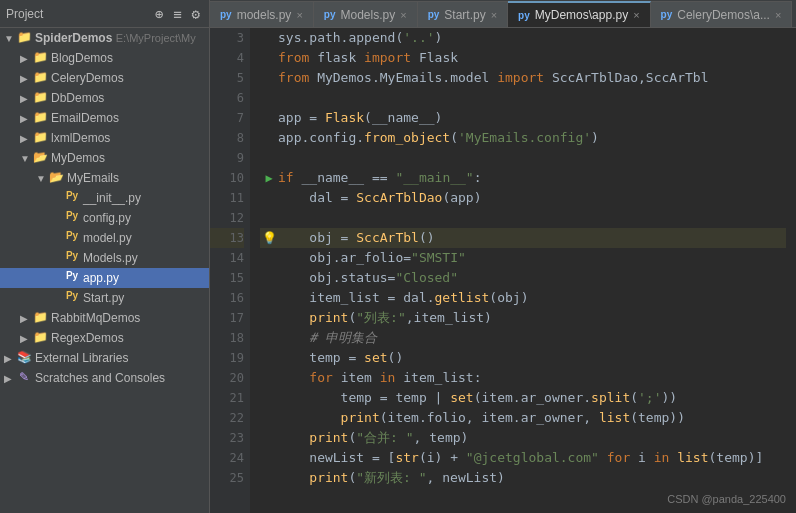 The width and height of the screenshot is (796, 513). What do you see at coordinates (104, 178) in the screenshot?
I see `sidebar-item-myemails: ▼ 📂 MyEmails` at bounding box center [104, 178].